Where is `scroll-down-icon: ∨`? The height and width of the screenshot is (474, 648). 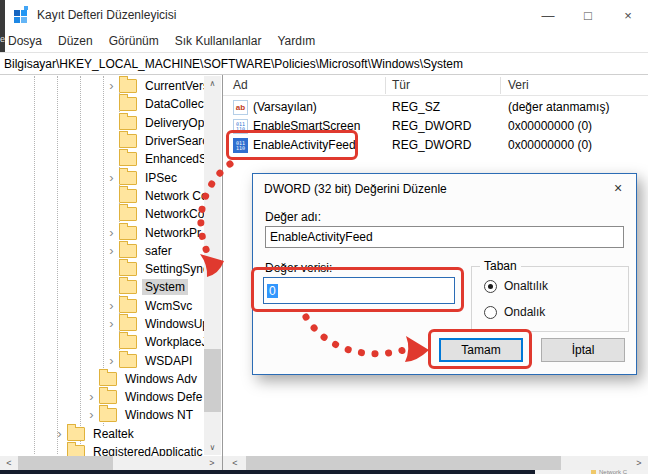
scroll-down-icon: ∨ is located at coordinates (212, 448).